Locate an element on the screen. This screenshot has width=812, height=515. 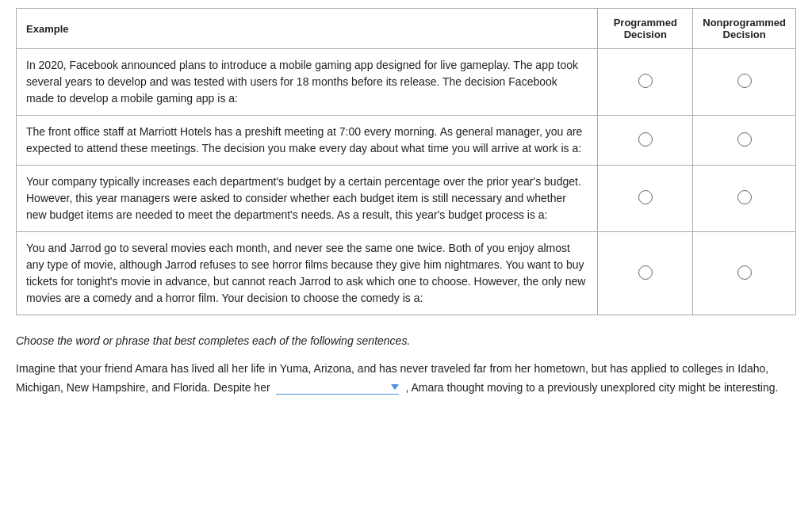
table-row-text-1: In 2020, Facebook announced plans to int… is located at coordinates (308, 82).